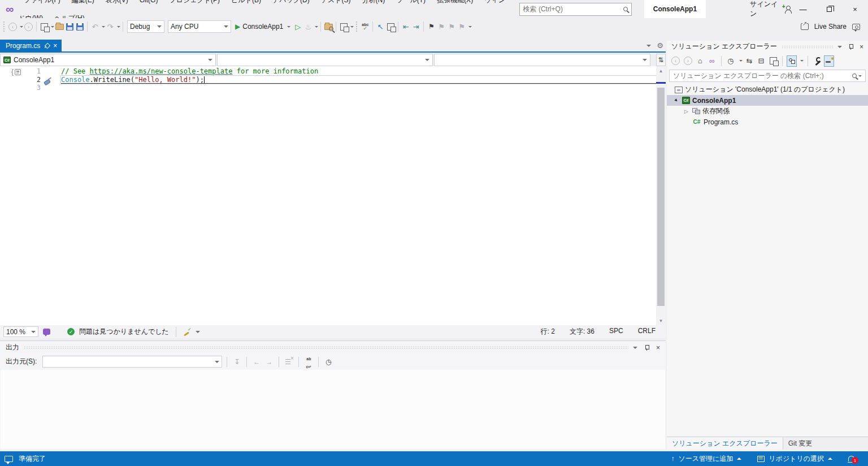 Image resolution: width=868 pixels, height=466 pixels. What do you see at coordinates (731, 61) in the screenshot?
I see `pending-changes-filter-button: ◷` at bounding box center [731, 61].